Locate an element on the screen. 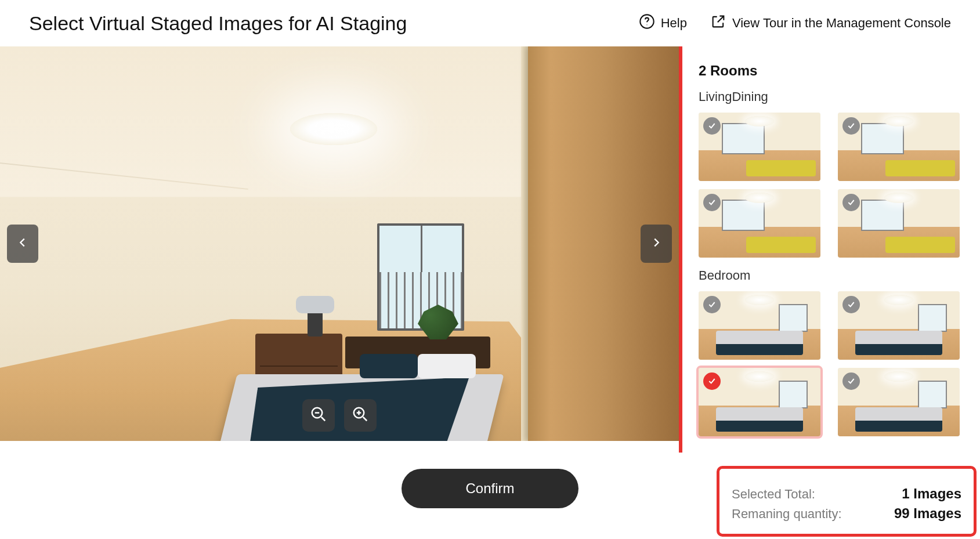  prev-button is located at coordinates (23, 244).